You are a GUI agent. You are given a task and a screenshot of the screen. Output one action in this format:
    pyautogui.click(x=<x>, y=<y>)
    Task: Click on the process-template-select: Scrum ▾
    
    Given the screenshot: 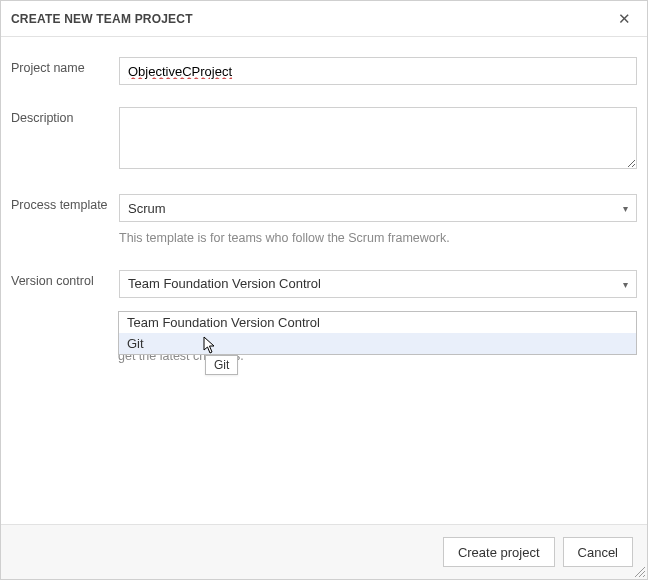 What is the action you would take?
    pyautogui.click(x=378, y=208)
    